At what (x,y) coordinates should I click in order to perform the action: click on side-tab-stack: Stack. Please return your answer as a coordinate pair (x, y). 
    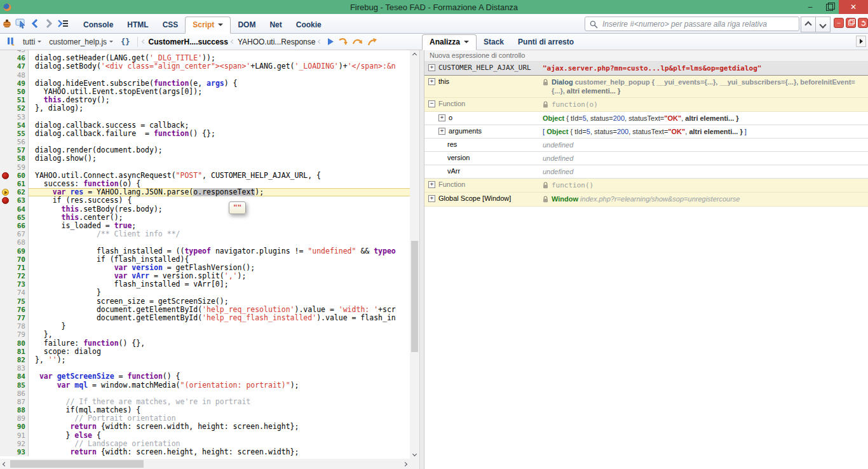
    Looking at the image, I should click on (494, 42).